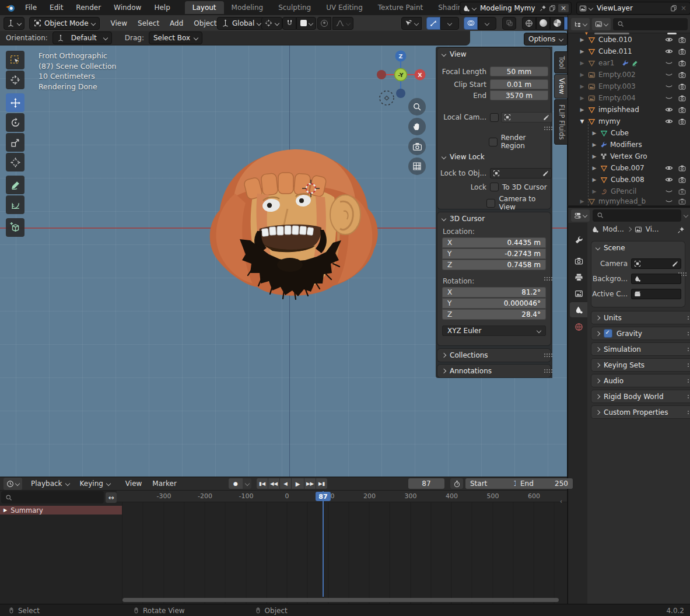 The width and height of the screenshot is (690, 616). Describe the element at coordinates (579, 261) in the screenshot. I see `tab-render` at that location.